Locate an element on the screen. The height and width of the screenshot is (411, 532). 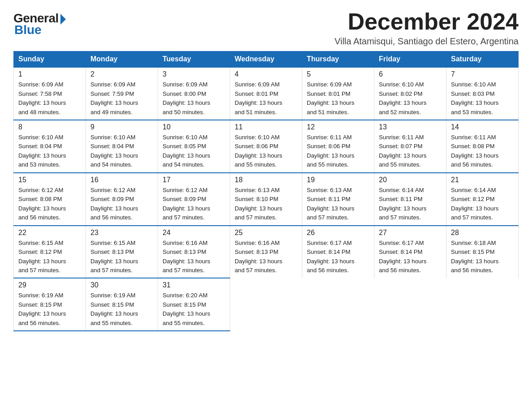
day-number: 8 is located at coordinates (50, 127).